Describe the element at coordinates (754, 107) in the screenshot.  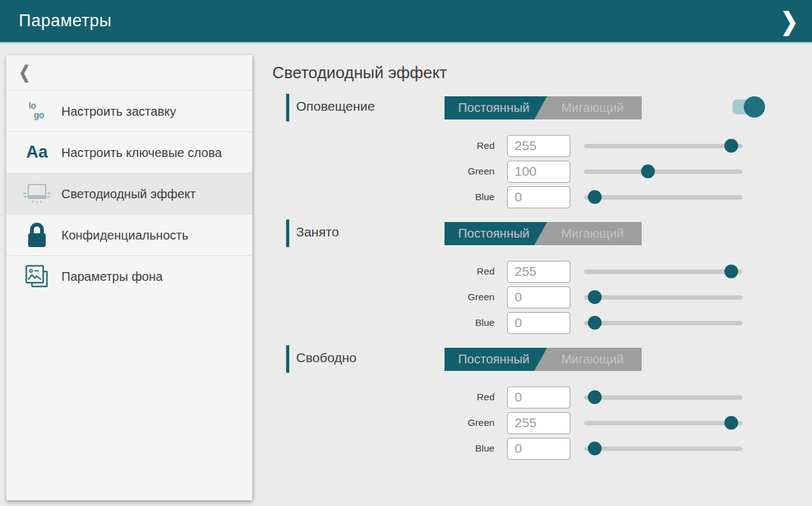
I see `toggle-knob` at that location.